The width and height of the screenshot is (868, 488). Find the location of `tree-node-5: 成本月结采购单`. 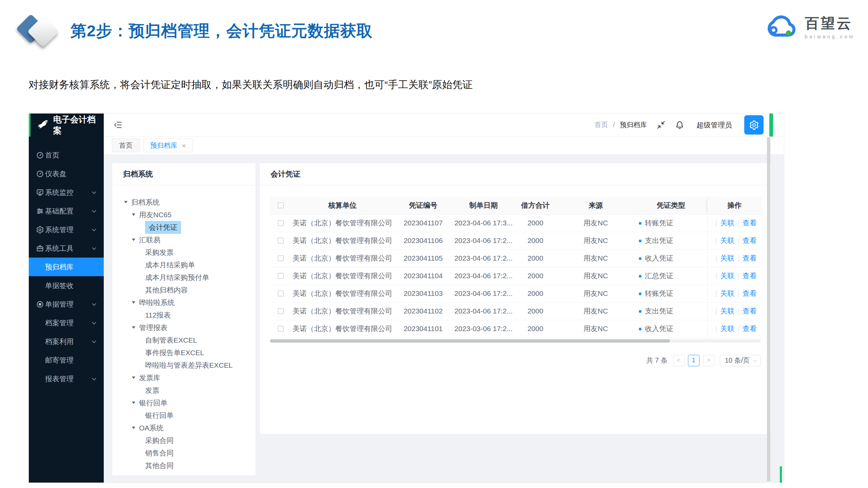

tree-node-5: 成本月结采购单 is located at coordinates (184, 265).